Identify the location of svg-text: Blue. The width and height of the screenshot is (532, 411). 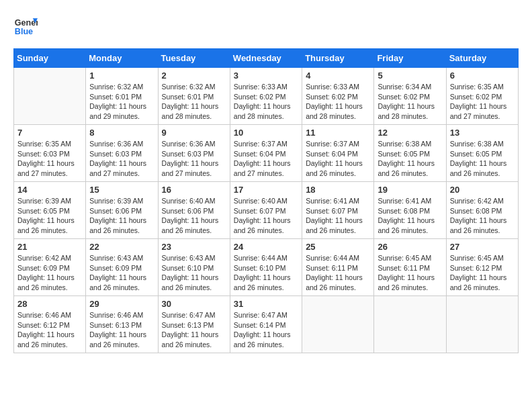
(24, 32).